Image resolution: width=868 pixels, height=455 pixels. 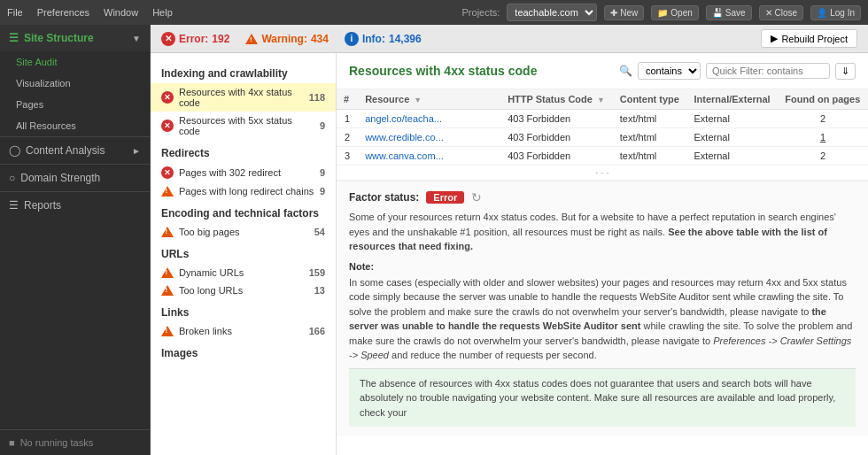 What do you see at coordinates (429, 99) in the screenshot?
I see `col-header-resource: Resource ▼` at bounding box center [429, 99].